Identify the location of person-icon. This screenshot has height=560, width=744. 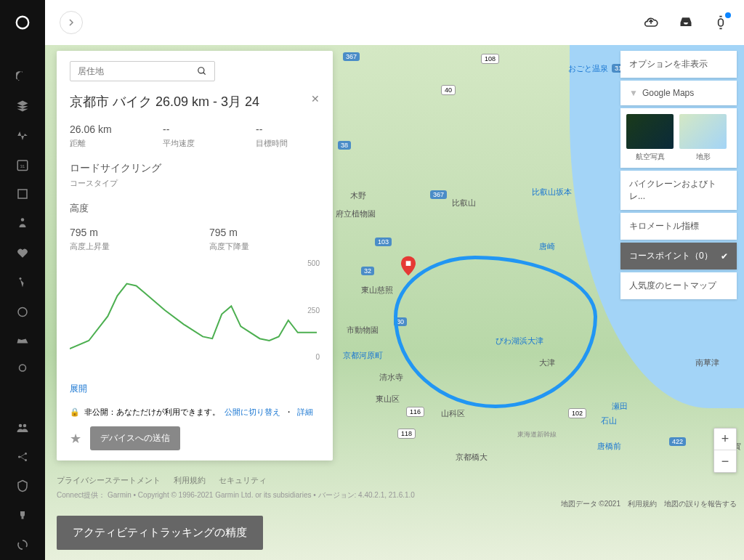
(23, 223).